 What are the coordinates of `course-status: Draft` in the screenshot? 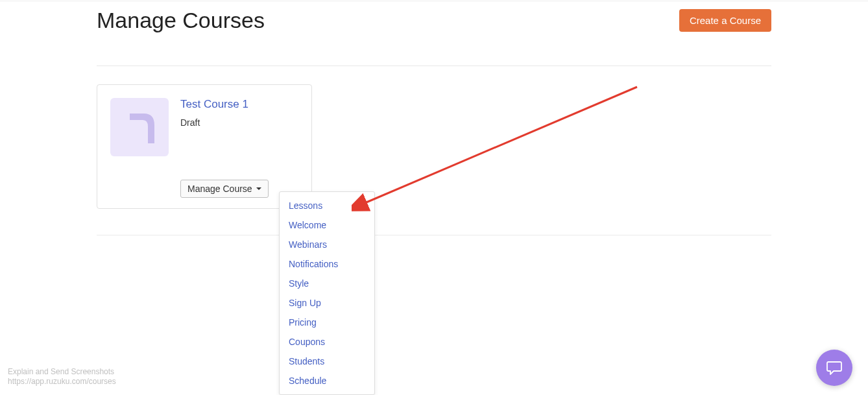 It's located at (239, 123).